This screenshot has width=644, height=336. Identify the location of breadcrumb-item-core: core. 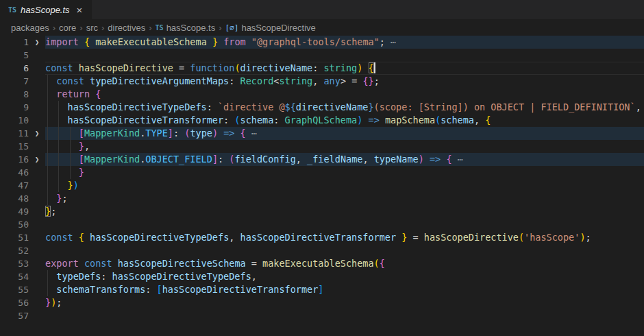
(67, 27).